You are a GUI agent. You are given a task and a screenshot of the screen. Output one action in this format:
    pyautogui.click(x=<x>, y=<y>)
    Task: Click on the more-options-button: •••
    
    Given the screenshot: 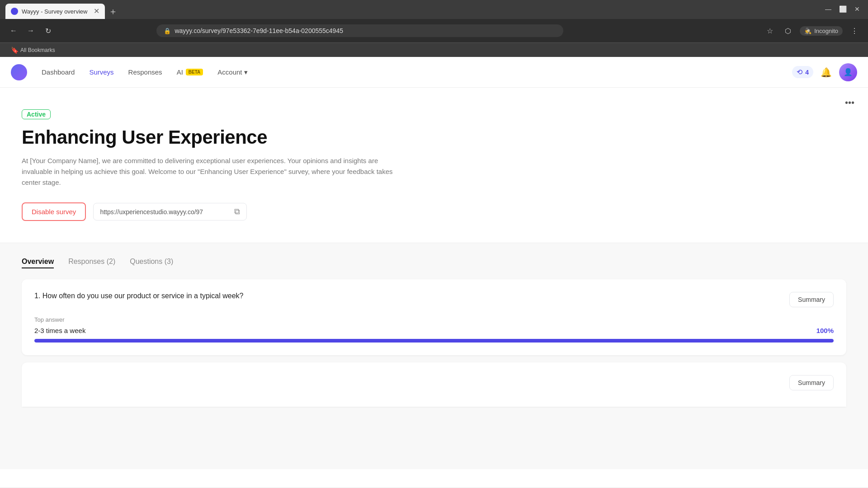 What is the action you would take?
    pyautogui.click(x=850, y=103)
    